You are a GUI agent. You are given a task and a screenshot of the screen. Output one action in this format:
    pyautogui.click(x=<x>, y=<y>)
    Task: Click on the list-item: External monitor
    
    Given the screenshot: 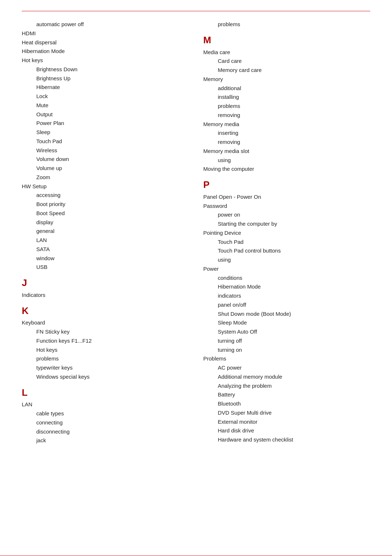 What is the action you would take?
    pyautogui.click(x=287, y=422)
    